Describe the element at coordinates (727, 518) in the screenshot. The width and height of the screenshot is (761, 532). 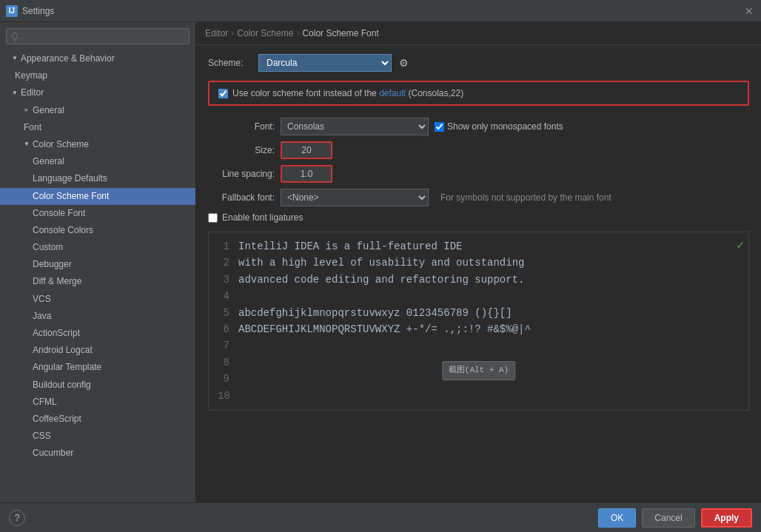
I see `apply-button: Apply` at that location.